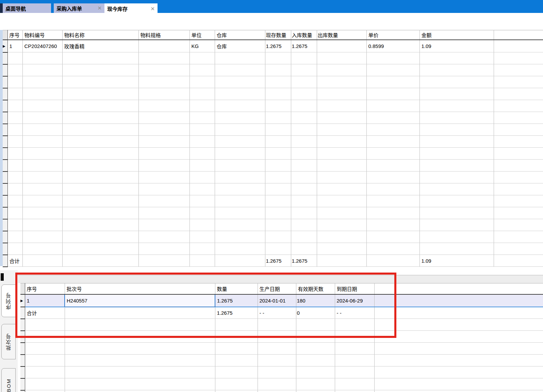 This screenshot has height=392, width=543. Describe the element at coordinates (315, 301) in the screenshot. I see `cell-valid-days: 180` at that location.